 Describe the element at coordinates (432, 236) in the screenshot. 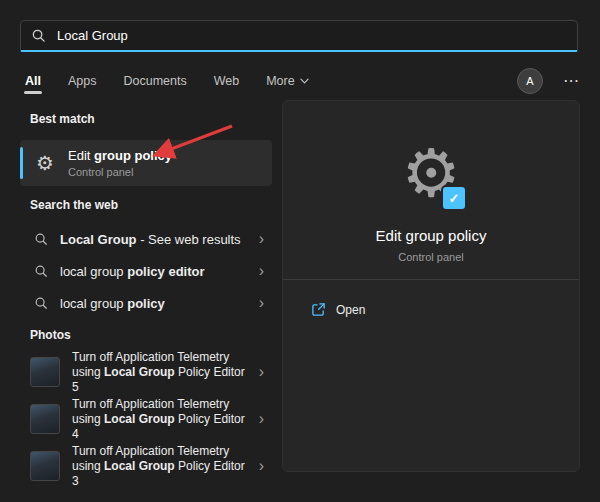

I see `preview-title: Edit group policy` at that location.